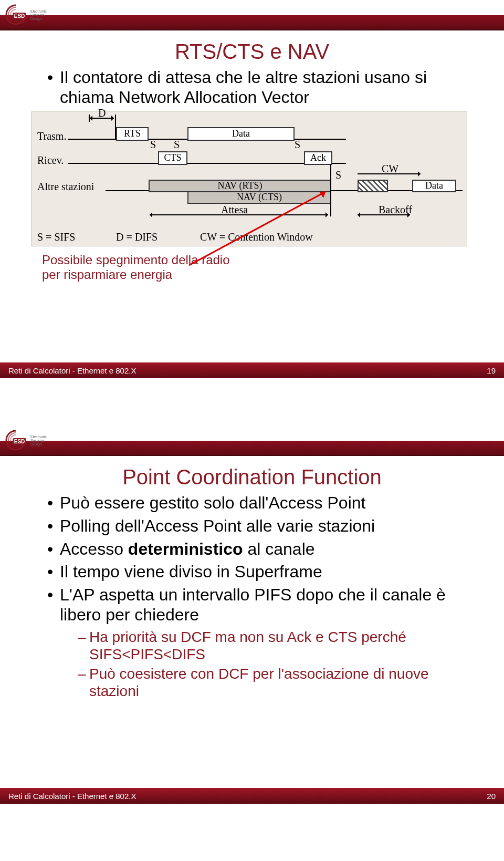 Image resolution: width=504 pixels, height=861 pixels. I want to click on label-s1: S, so click(153, 145).